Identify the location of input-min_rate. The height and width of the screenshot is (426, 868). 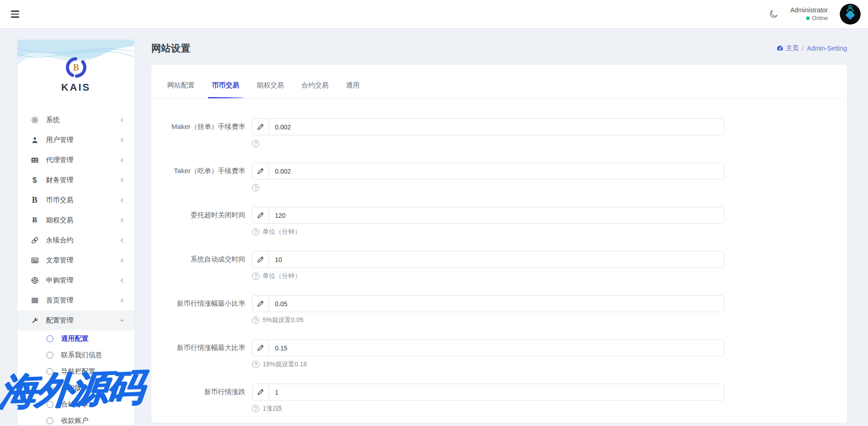
(496, 303).